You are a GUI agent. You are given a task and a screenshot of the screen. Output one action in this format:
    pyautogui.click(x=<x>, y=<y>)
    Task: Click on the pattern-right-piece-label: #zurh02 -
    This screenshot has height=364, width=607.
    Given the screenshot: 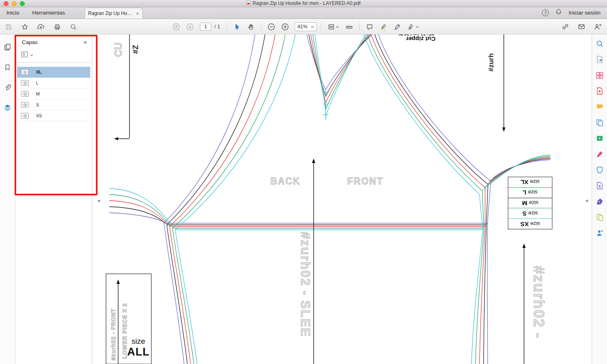 What is the action you would take?
    pyautogui.click(x=539, y=302)
    